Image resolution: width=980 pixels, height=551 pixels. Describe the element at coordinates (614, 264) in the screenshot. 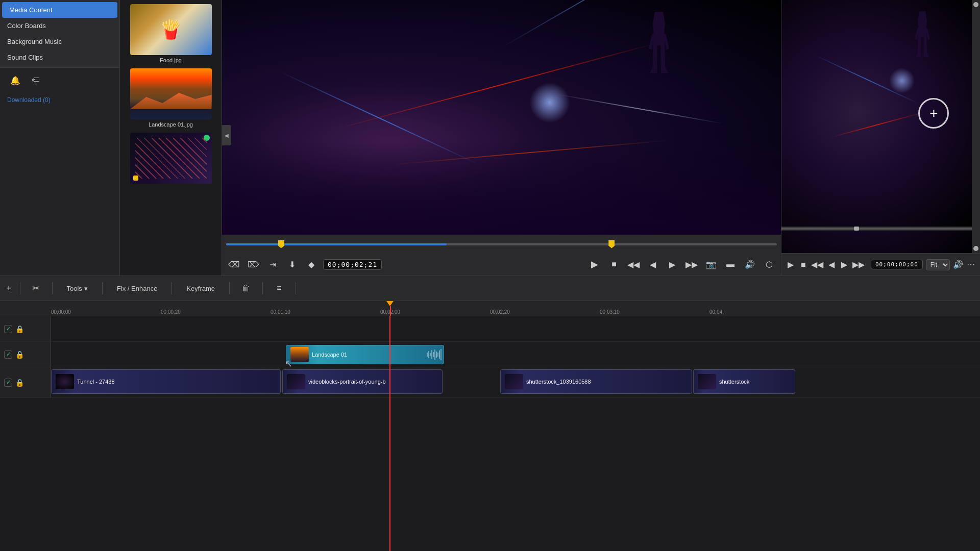

I see `stop-button: ■` at that location.